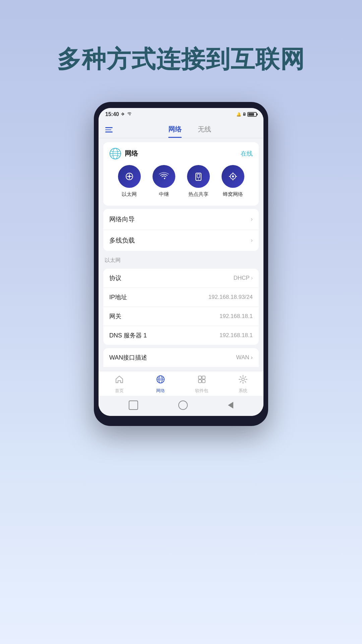 This screenshot has height=644, width=362. Describe the element at coordinates (231, 405) in the screenshot. I see `back-button` at that location.